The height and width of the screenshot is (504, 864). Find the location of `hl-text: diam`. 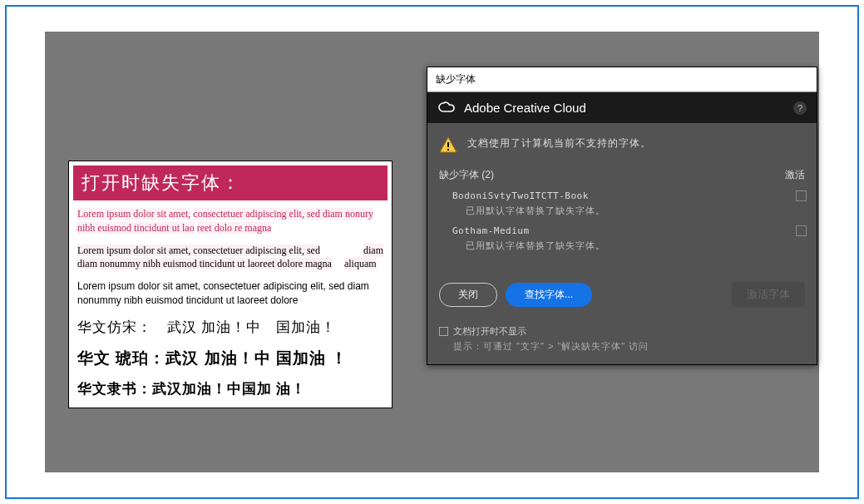

hl-text: diam is located at coordinates (373, 251).